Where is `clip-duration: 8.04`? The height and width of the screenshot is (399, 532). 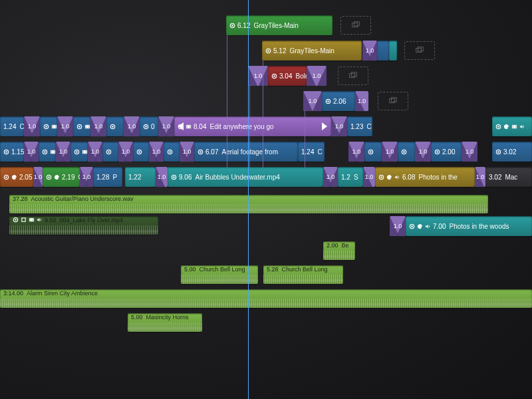 clip-duration: 8.04 is located at coordinates (200, 126).